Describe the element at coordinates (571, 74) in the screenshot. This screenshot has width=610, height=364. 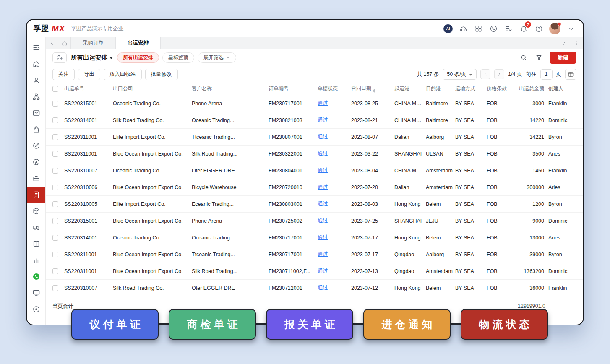
I see `column-settings-button` at that location.